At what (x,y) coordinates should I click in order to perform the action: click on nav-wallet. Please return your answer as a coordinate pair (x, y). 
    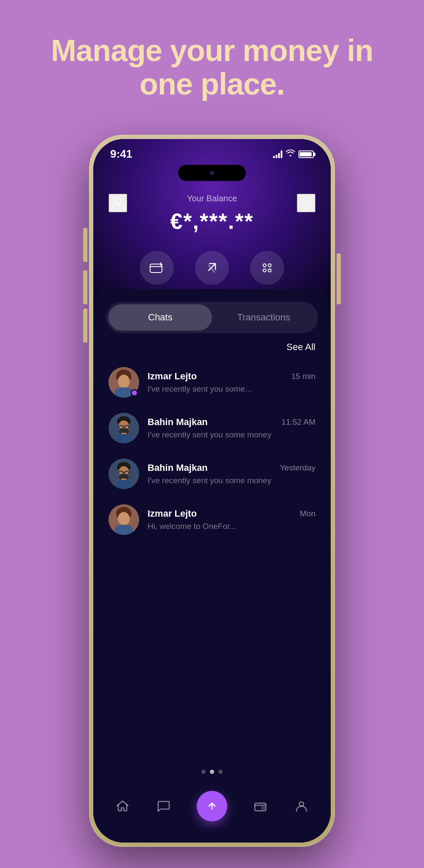
    Looking at the image, I should click on (260, 806).